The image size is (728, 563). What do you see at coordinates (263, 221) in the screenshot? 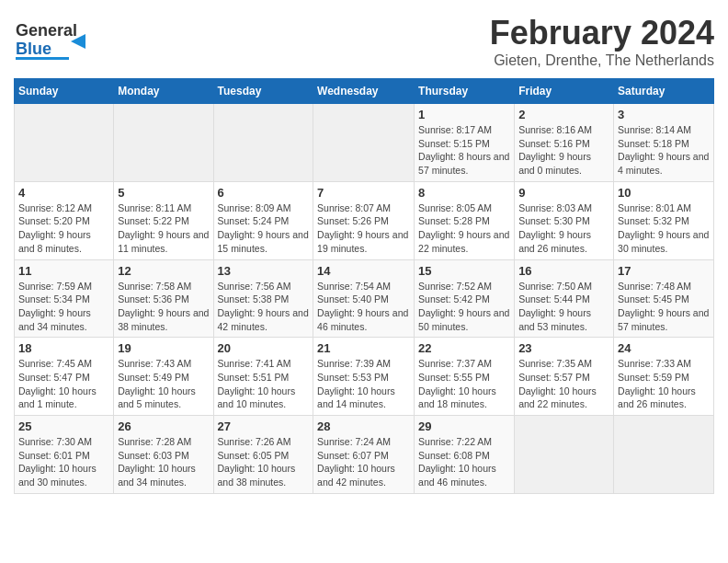
I see `day-cell: 6 Sunrise: 8:09 AMSunset: 5:24 PMDayligh…` at bounding box center [263, 221].